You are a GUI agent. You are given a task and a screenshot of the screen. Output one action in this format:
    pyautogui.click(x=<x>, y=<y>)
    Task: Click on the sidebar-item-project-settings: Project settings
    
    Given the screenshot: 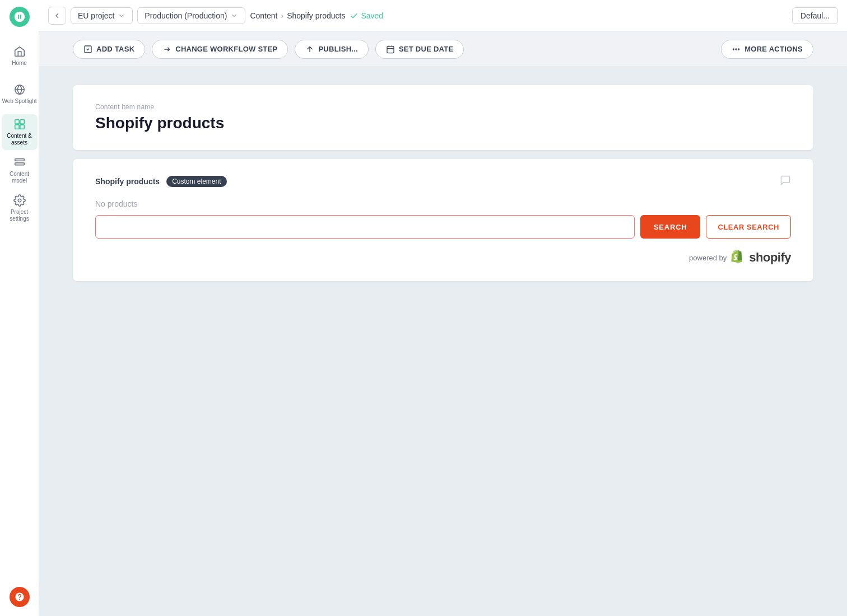 What is the action you would take?
    pyautogui.click(x=20, y=208)
    